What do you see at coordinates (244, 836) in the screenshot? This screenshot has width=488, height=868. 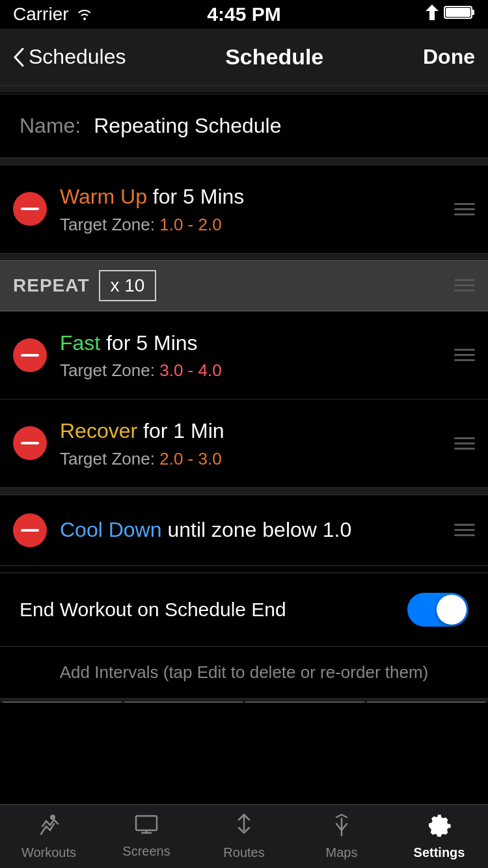 I see `tab-bar: Workouts Screens Routes` at bounding box center [244, 836].